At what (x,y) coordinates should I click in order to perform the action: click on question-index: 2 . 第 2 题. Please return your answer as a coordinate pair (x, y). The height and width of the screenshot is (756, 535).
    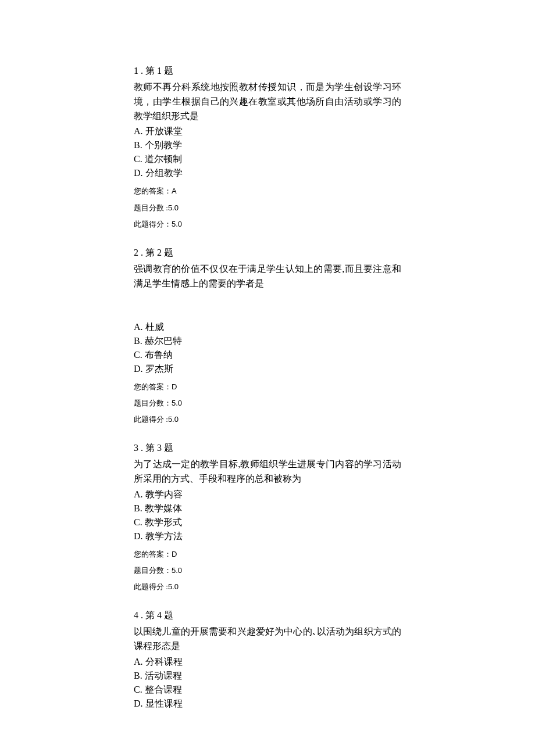
    Looking at the image, I should click on (268, 253).